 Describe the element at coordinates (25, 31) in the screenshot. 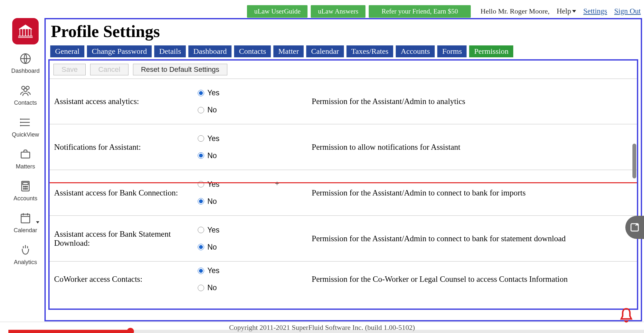

I see `app-logo` at that location.